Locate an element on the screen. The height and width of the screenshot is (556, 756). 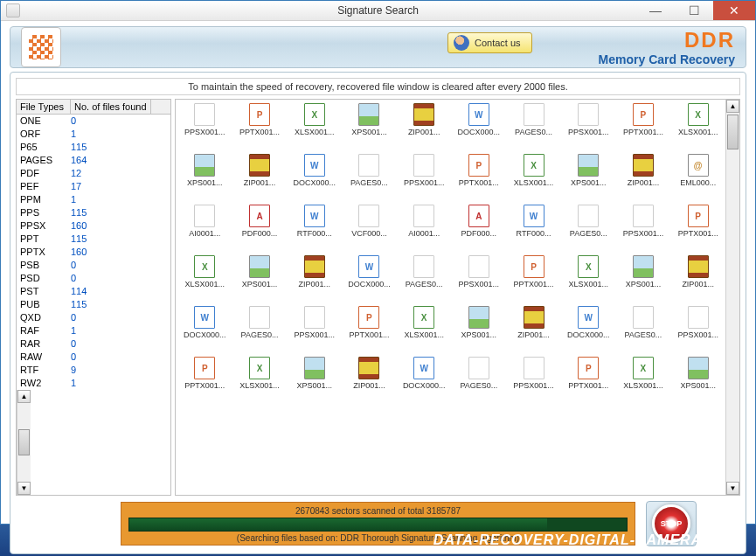
file-type-cell: PPT is located at coordinates (45, 240).